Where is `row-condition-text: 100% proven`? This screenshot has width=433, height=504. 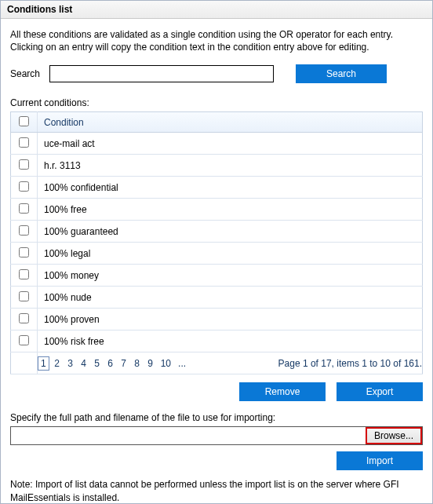 row-condition-text: 100% proven is located at coordinates (231, 320).